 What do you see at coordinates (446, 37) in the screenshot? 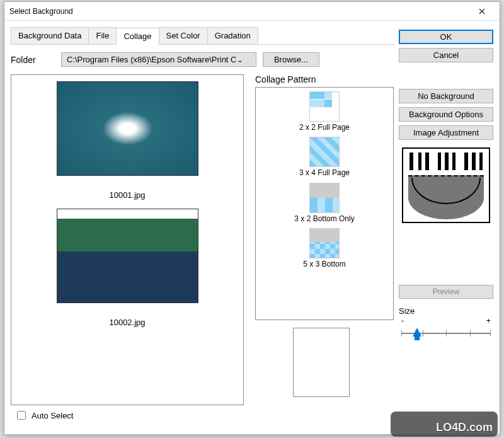
I see `ok-button: OK` at bounding box center [446, 37].